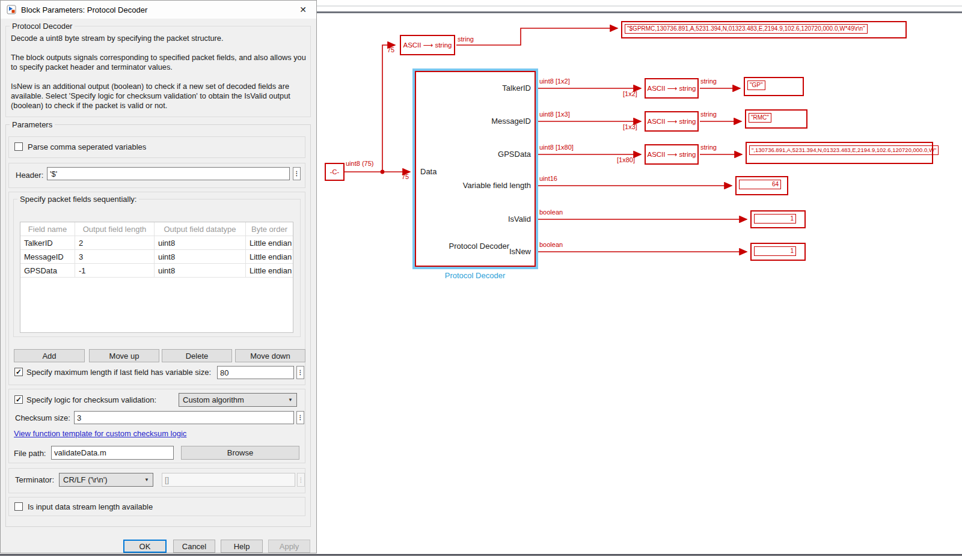  What do you see at coordinates (303, 10) in the screenshot?
I see `close-icon: ✕` at bounding box center [303, 10].